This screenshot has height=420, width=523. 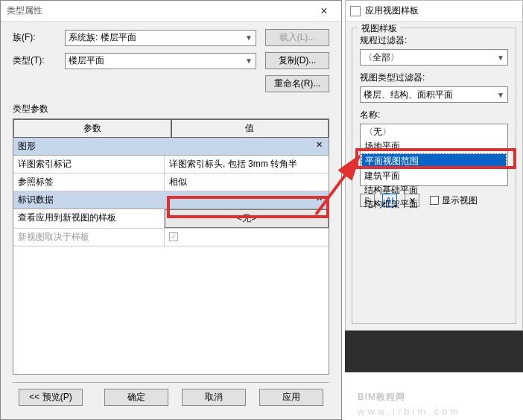 What do you see at coordinates (434, 161) in the screenshot?
I see `list-item-selected: 平面视图范围` at bounding box center [434, 161].